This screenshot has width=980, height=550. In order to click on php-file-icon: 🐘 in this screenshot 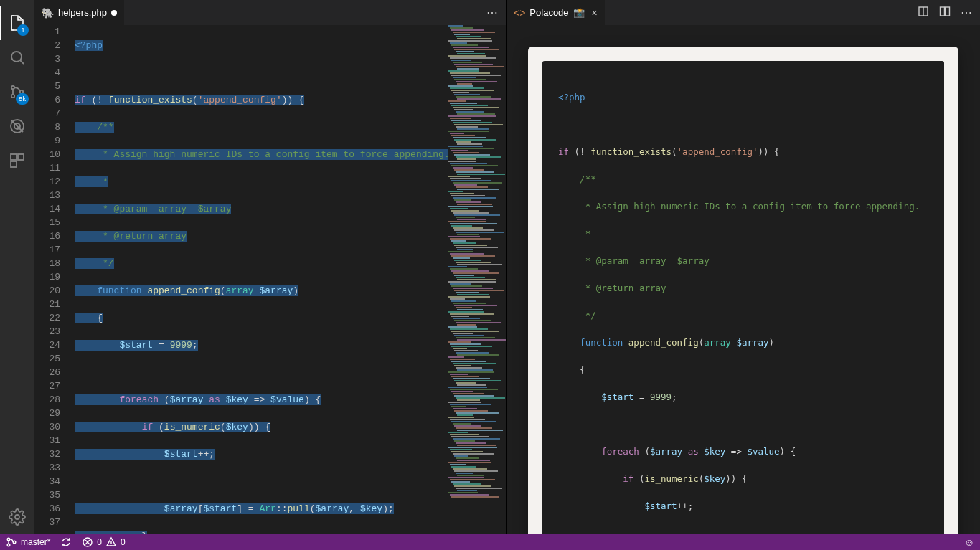, I will do `click(47, 13)`.